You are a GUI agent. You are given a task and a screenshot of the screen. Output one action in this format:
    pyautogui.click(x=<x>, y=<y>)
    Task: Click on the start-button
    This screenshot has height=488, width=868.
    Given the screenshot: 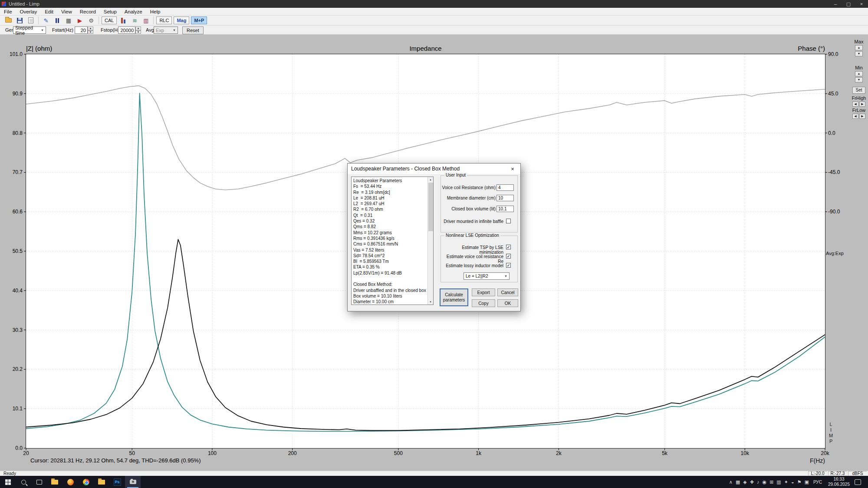 What is the action you would take?
    pyautogui.click(x=8, y=482)
    